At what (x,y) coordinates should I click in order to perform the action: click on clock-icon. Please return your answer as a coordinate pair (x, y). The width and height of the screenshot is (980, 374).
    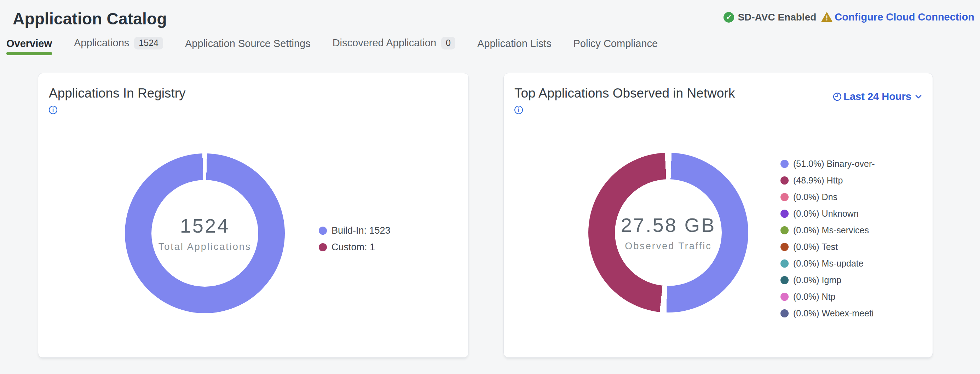
    Looking at the image, I should click on (837, 97).